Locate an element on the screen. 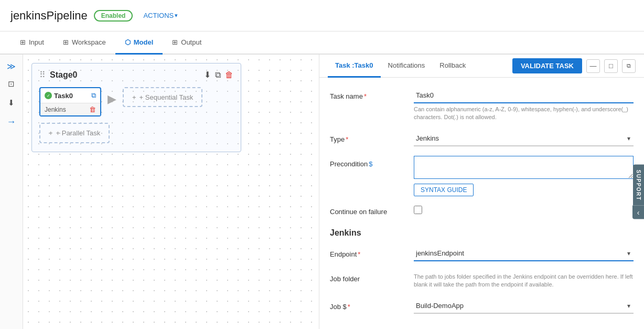 This screenshot has height=329, width=644. add-sequential-label: + Sequential Task is located at coordinates (167, 98).